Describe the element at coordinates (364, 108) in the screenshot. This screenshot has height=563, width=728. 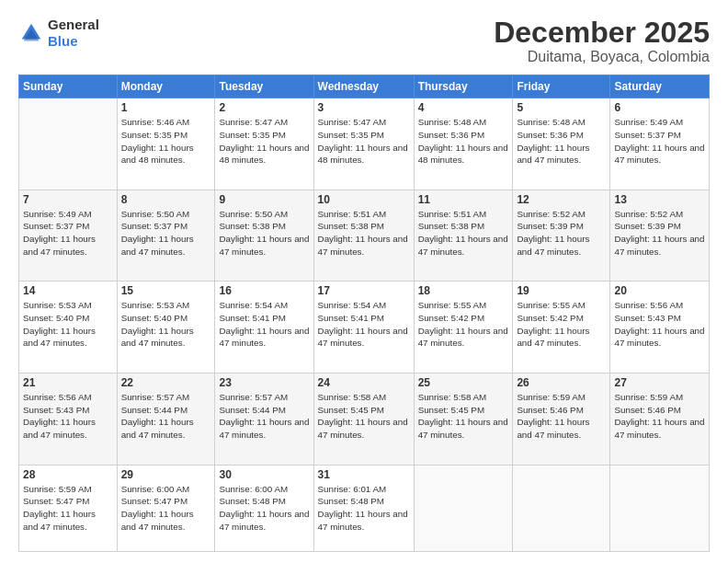
I see `day-number: 3` at that location.